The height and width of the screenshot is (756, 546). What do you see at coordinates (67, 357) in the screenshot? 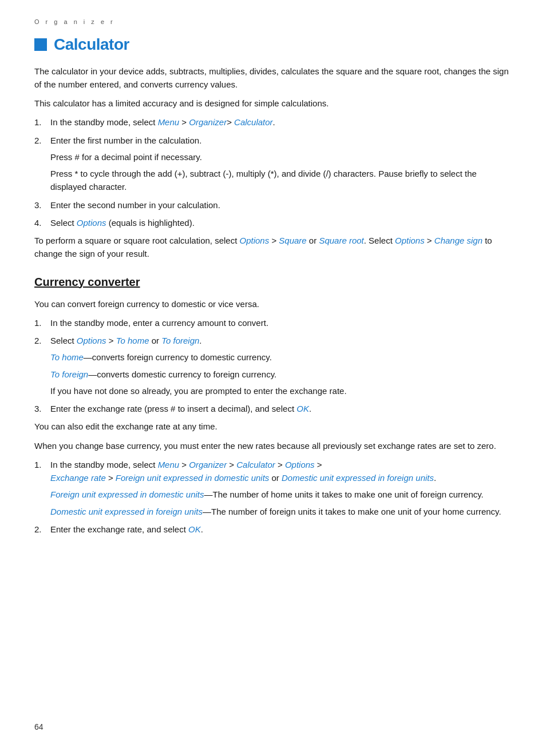
I see `to-home-link-2: To home` at bounding box center [67, 357].